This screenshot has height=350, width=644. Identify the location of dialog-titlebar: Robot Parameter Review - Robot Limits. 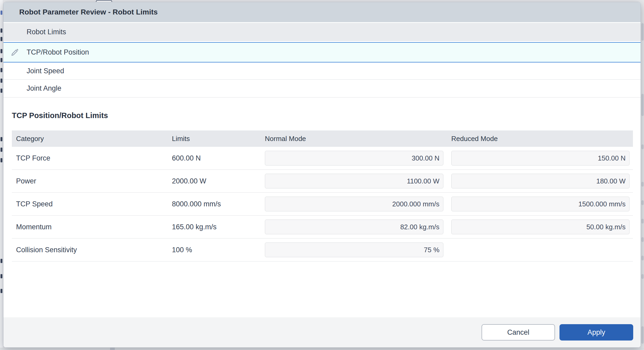
(322, 12).